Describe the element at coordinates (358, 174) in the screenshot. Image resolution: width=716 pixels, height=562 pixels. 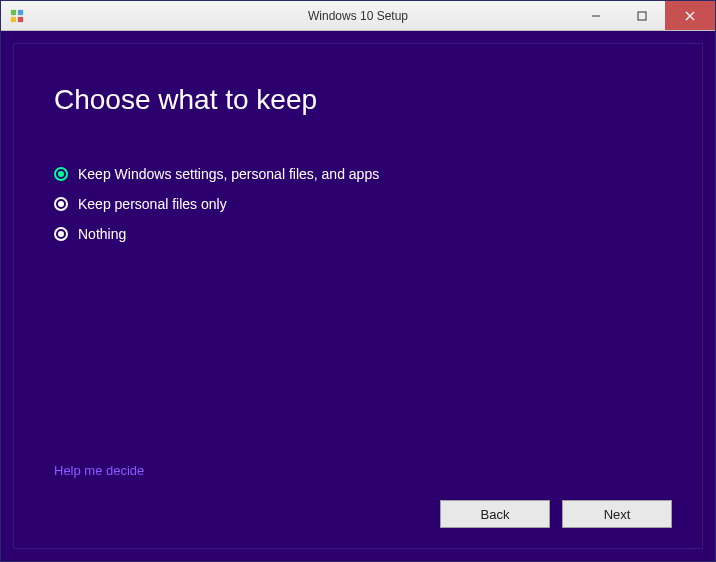
I see `option-keep-all: Keep Windows settings, personal files, a…` at that location.